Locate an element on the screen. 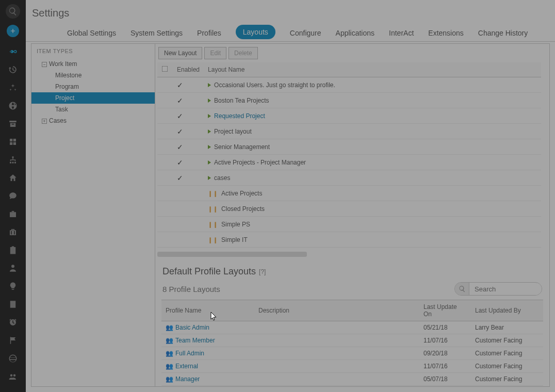 The image size is (555, 392). layout-name: Closed Projects is located at coordinates (243, 209).